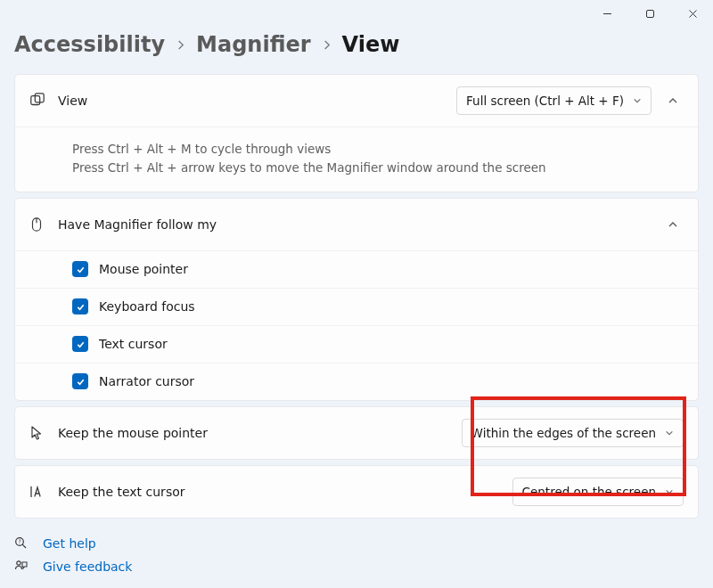 This screenshot has width=713, height=588. What do you see at coordinates (378, 167) in the screenshot?
I see `view-hint-2: Press Ctrl + Alt + arrow keys to move th…` at bounding box center [378, 167].